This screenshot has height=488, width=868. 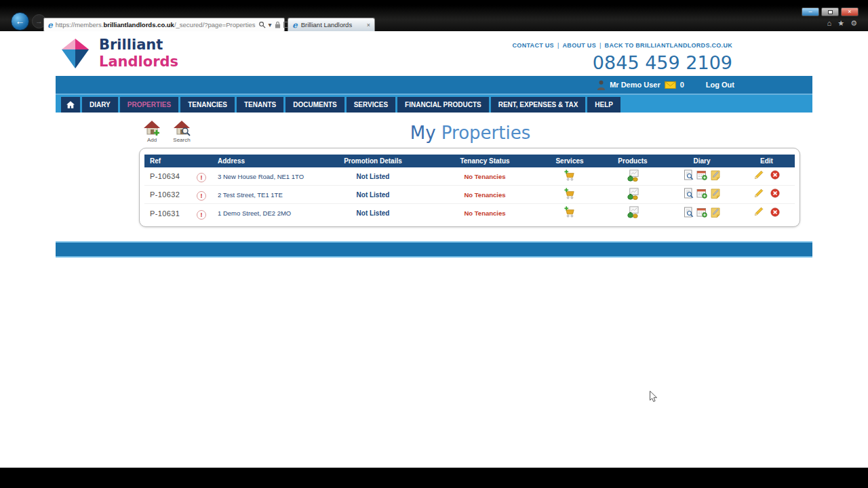 What do you see at coordinates (167, 161) in the screenshot?
I see `header-ref: Ref` at bounding box center [167, 161].